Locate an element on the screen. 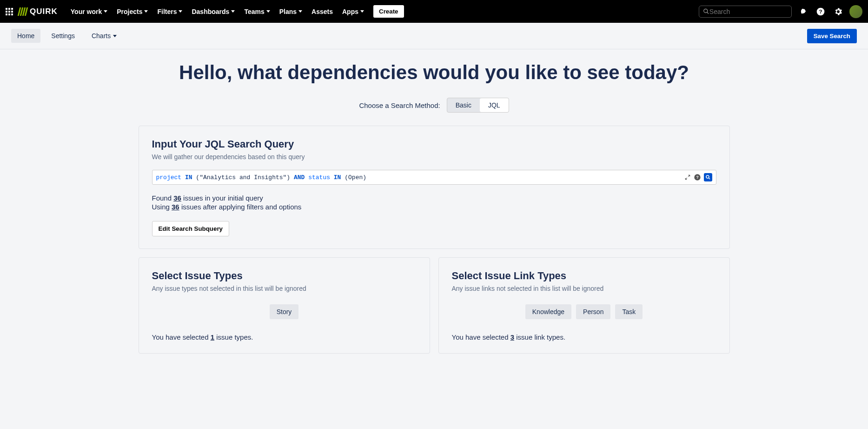 The width and height of the screenshot is (868, 429). jql-help-icon: ? is located at coordinates (697, 177).